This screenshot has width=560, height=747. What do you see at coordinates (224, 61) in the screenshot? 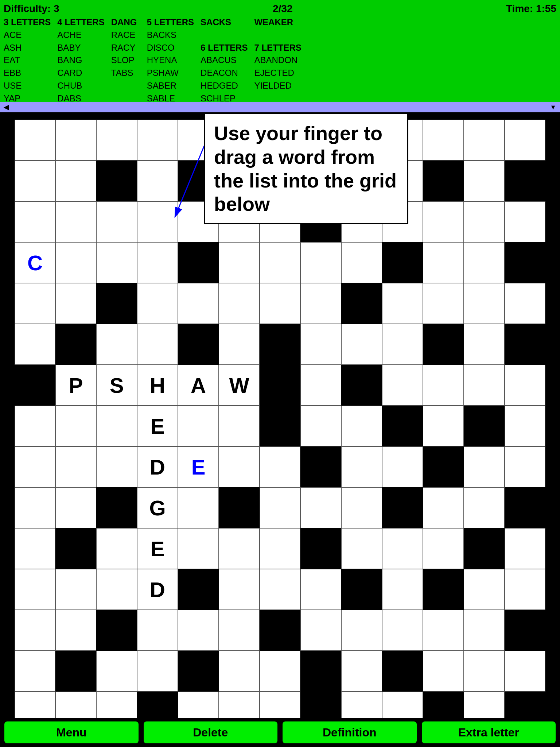
I see `word-abacus: ABACUS` at bounding box center [224, 61].